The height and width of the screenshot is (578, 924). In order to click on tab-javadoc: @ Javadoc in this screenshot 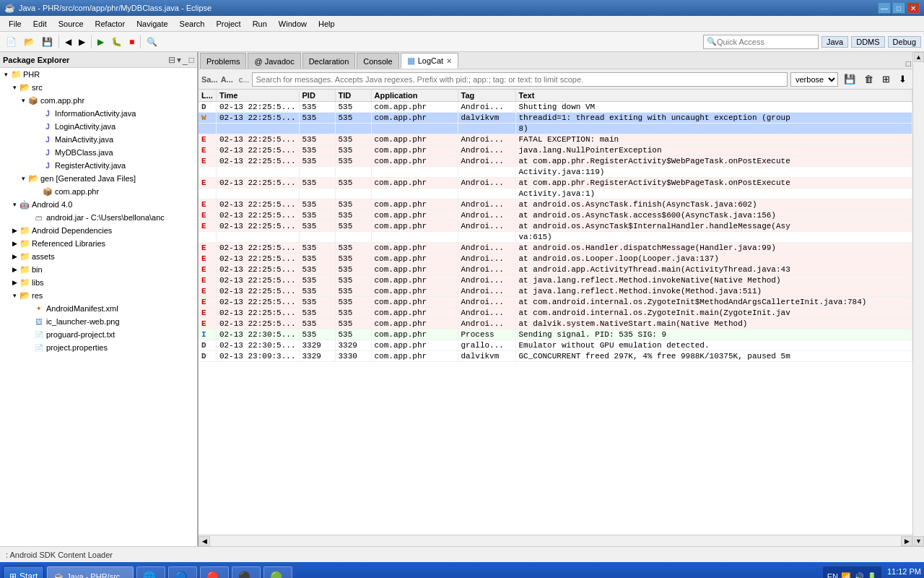, I will do `click(274, 61)`.